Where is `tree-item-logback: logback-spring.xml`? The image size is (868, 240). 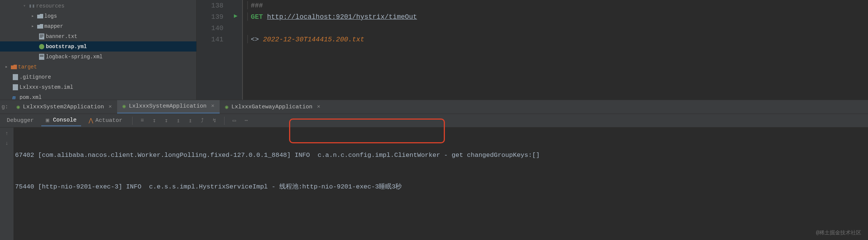
tree-item-logback: logback-spring.xml is located at coordinates (98, 56).